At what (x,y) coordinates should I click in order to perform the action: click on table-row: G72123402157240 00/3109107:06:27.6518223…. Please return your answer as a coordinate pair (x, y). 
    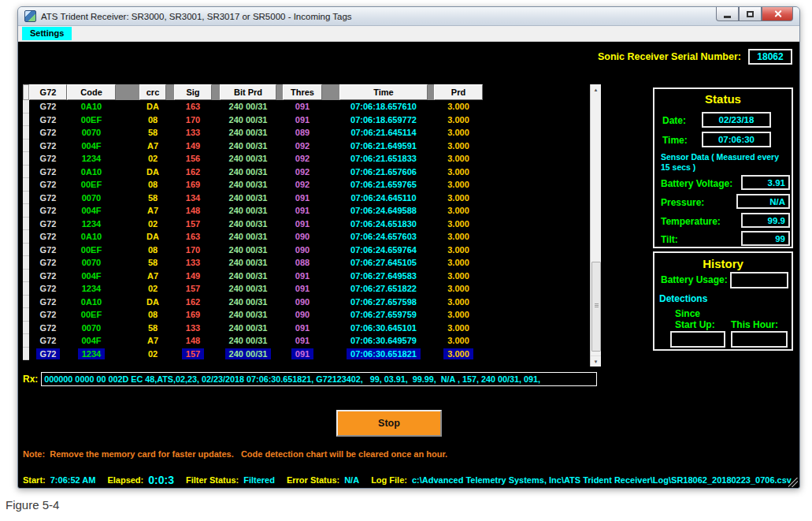
    Looking at the image, I should click on (312, 288).